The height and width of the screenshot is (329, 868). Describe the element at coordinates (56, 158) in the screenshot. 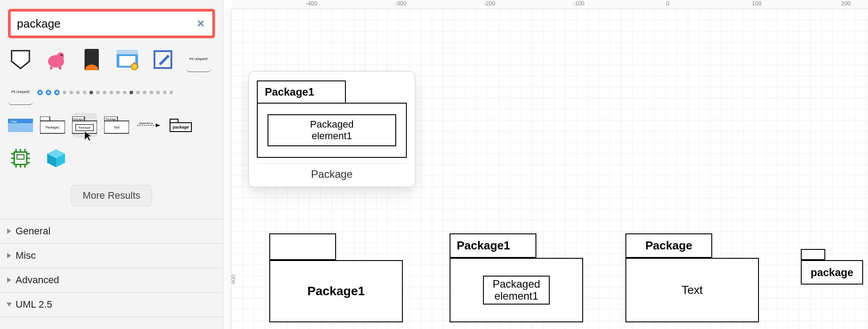

I see `box3d-icon` at that location.